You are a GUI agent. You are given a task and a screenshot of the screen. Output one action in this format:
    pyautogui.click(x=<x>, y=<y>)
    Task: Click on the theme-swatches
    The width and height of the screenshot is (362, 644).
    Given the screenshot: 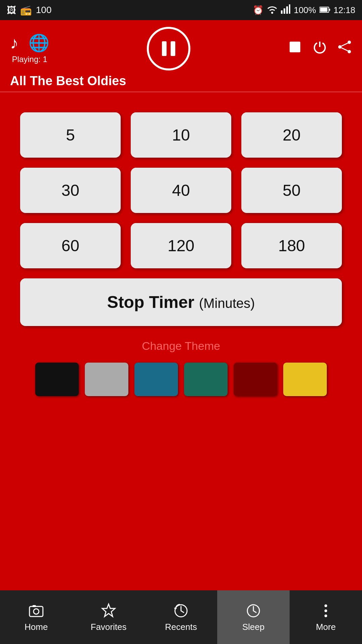 What is the action you would take?
    pyautogui.click(x=181, y=379)
    